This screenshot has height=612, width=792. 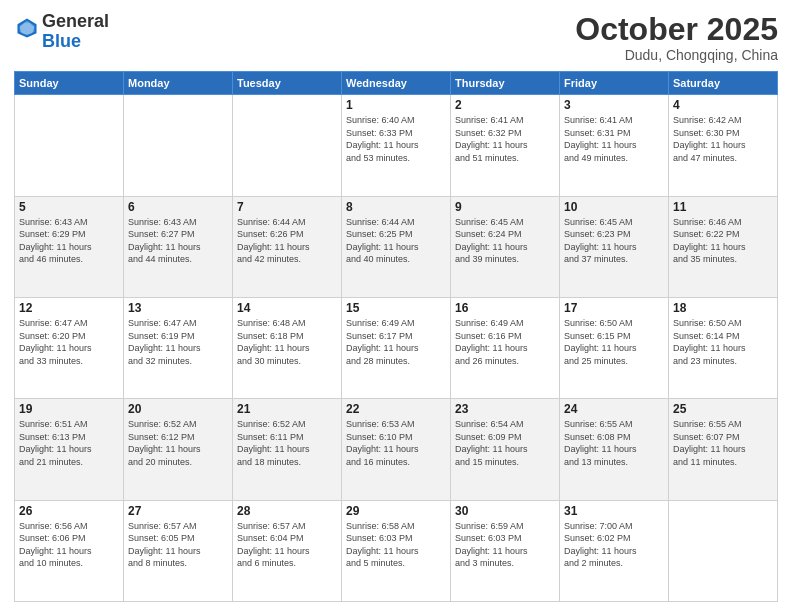 I want to click on col-sunday: Sunday, so click(x=70, y=84).